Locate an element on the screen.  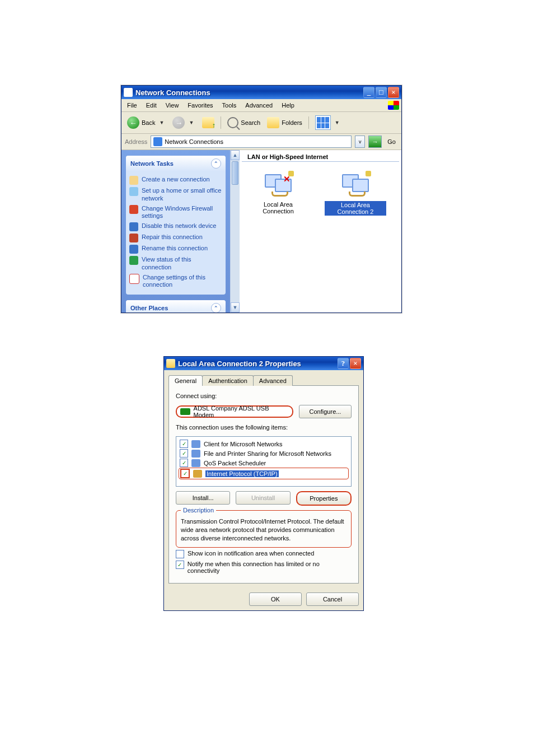
menu-bar: File Edit View Favorites Tools Advanced … is located at coordinates (261, 105).